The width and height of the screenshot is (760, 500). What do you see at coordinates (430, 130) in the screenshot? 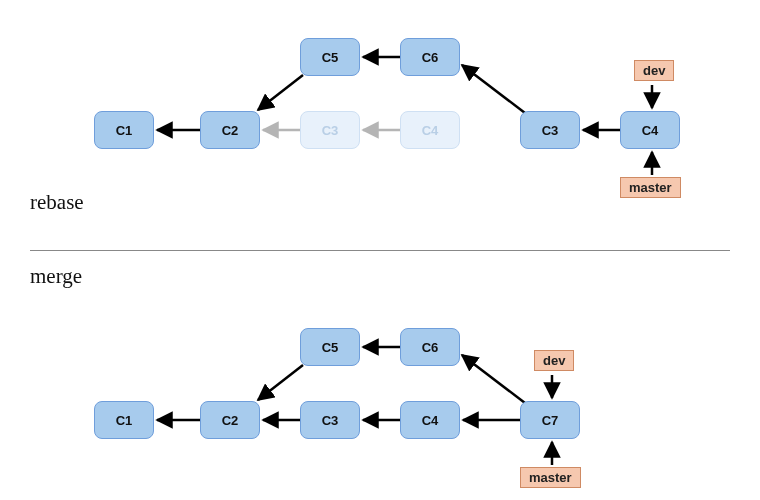
I see `commit-c4-ghost: C4` at bounding box center [430, 130].